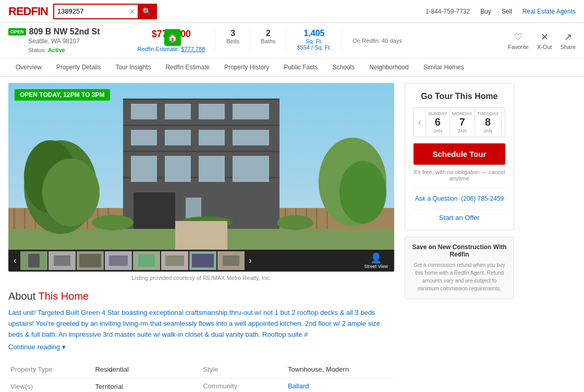 The width and height of the screenshot is (584, 392). I want to click on property-street: 809 B NW 52nd St, so click(65, 32).